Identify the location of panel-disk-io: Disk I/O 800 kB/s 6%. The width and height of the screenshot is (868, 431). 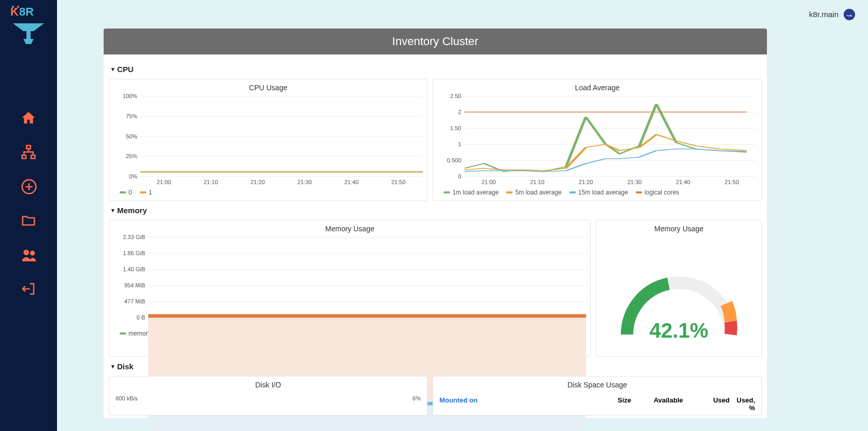
(268, 396).